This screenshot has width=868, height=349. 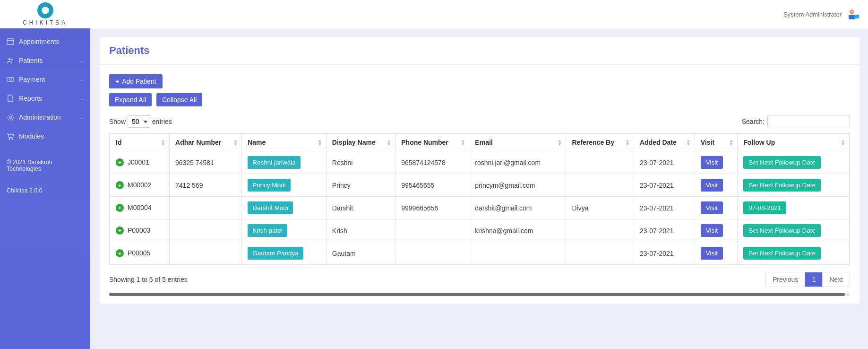 I want to click on sidebar-item-appointments: Appointments, so click(x=45, y=42).